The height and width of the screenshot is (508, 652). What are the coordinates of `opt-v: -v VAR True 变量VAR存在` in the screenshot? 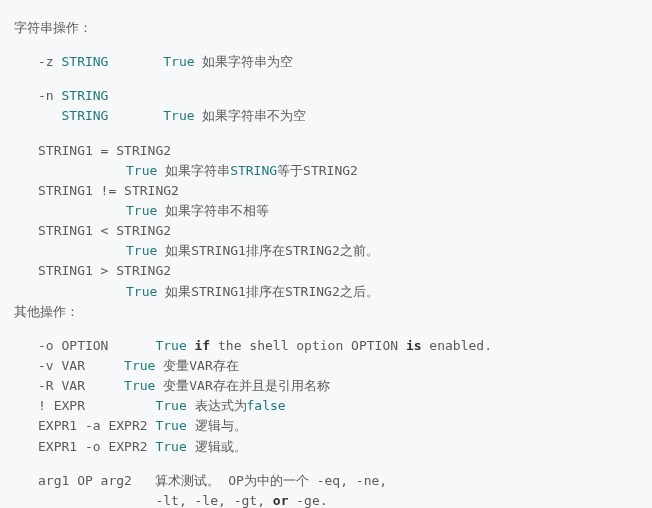 It's located at (326, 366).